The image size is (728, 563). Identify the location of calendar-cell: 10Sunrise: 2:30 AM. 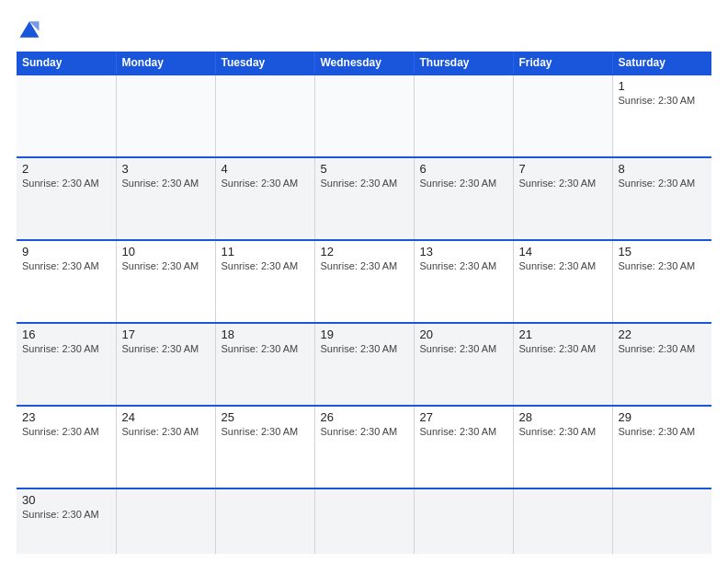
(165, 282).